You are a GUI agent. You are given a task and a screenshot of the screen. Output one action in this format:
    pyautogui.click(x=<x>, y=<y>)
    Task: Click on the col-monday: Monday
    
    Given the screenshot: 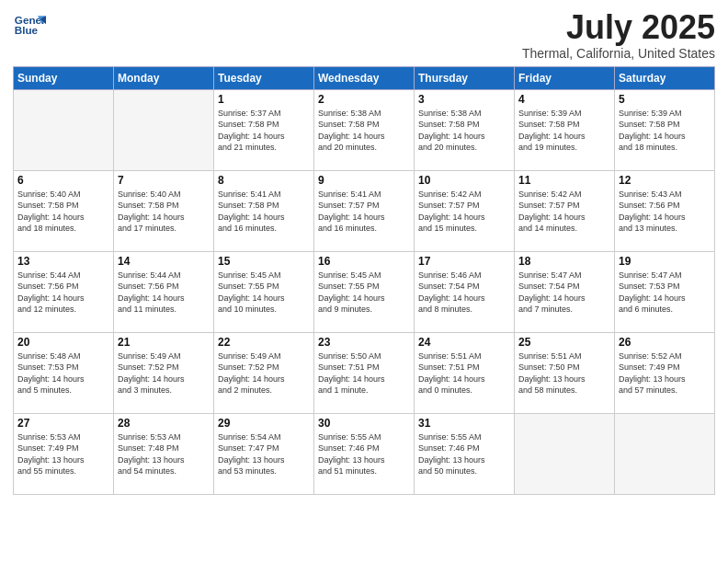 What is the action you would take?
    pyautogui.click(x=164, y=77)
    